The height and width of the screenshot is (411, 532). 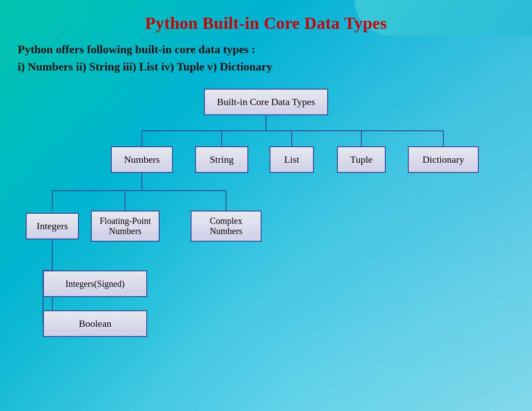 I want to click on integers-signed-node: Integers(Signed), so click(x=95, y=284).